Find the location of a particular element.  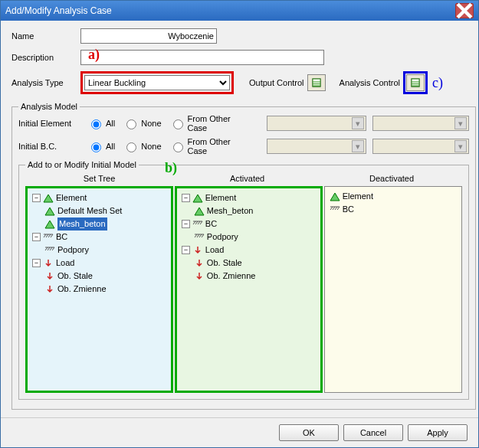

ok-button: OK is located at coordinates (309, 433).